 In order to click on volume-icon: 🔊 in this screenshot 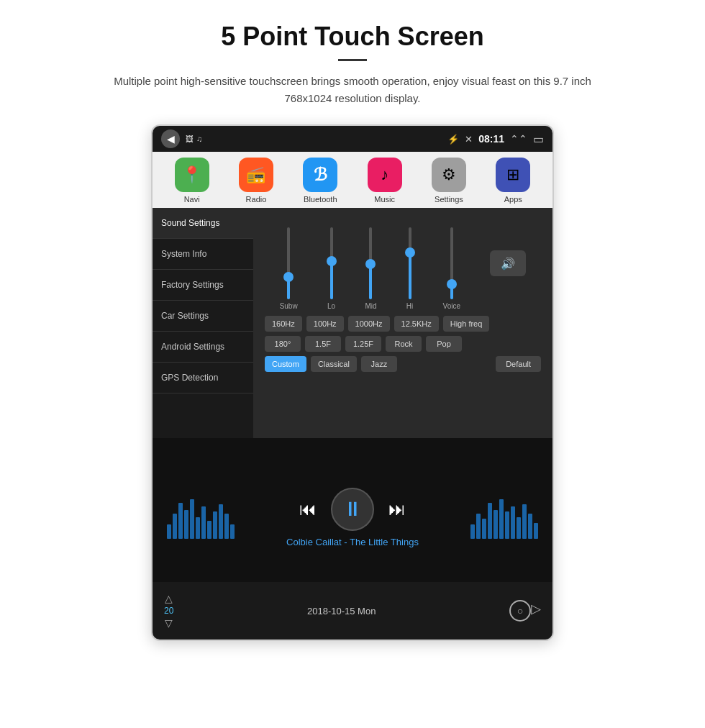, I will do `click(508, 263)`.